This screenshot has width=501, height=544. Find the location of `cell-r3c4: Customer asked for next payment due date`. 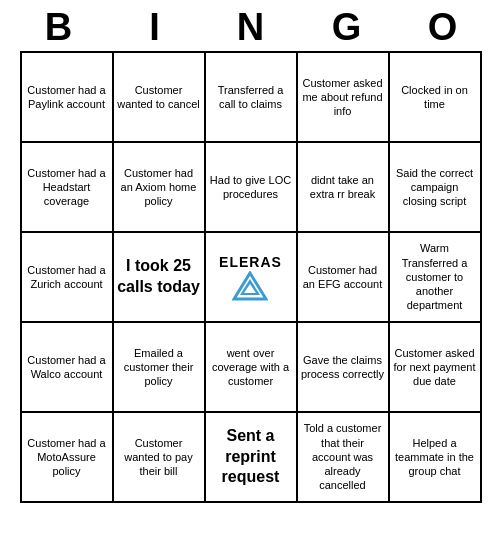

cell-r3c4: Customer asked for next payment due date is located at coordinates (436, 368).